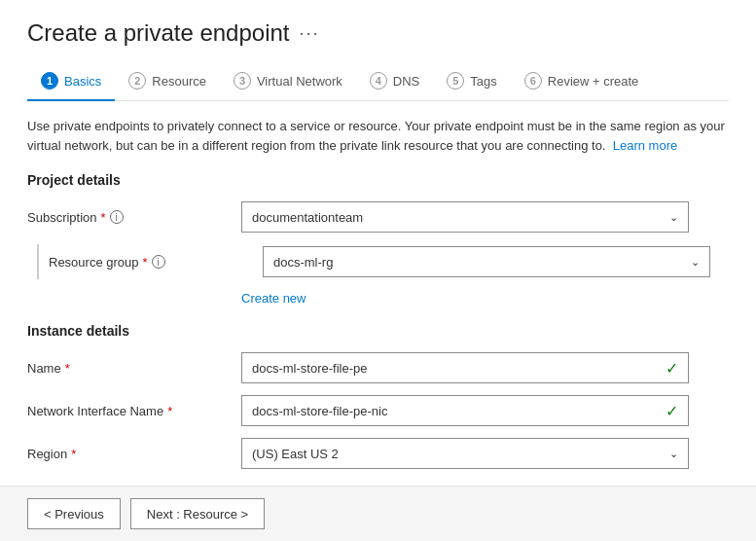  I want to click on name-input: docs-ml-store-file-pe ✓, so click(465, 368).